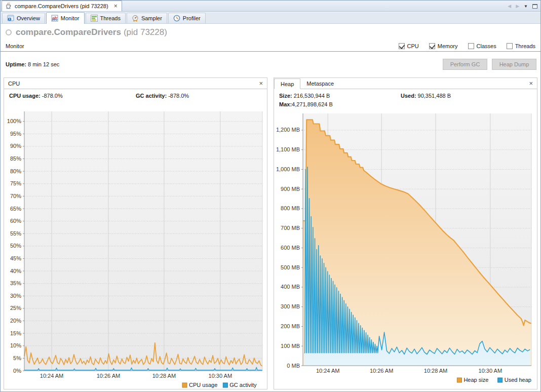  Describe the element at coordinates (65, 18) in the screenshot. I see `tab-monitor: Monitor` at that location.